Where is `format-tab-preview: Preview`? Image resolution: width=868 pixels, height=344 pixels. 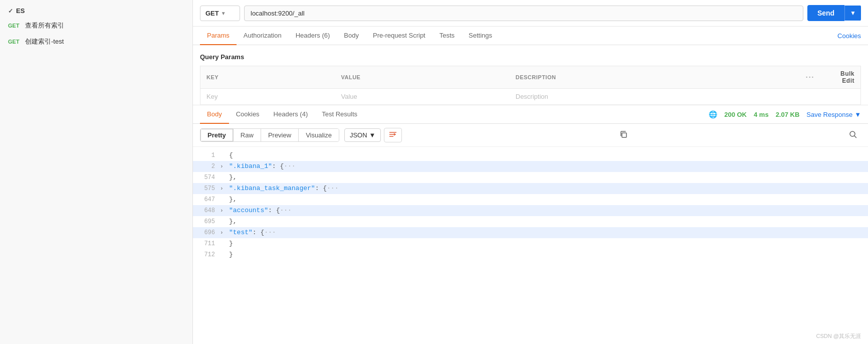 format-tab-preview: Preview is located at coordinates (280, 135).